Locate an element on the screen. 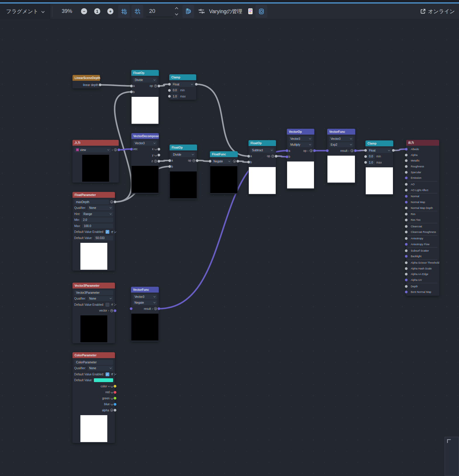  graph-node-vo: VectorOpVector3Multiplyaop›b is located at coordinates (301, 159).